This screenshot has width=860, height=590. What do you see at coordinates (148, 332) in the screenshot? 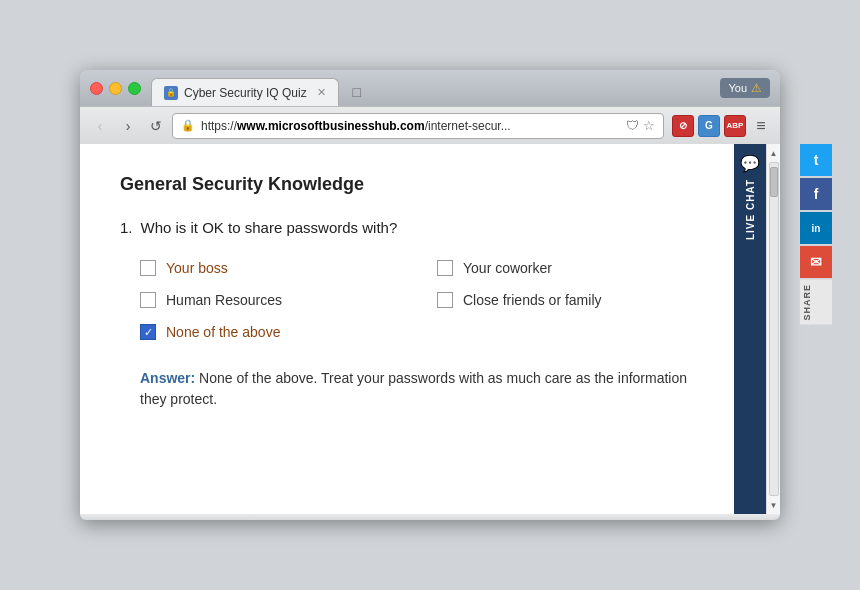
I see `checkbox-none: ✓` at bounding box center [148, 332].